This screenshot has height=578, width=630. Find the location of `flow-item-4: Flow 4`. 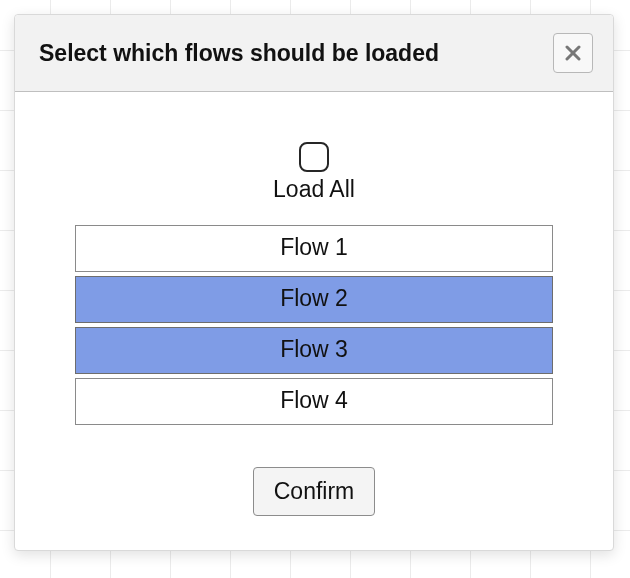

flow-item-4: Flow 4 is located at coordinates (314, 402).